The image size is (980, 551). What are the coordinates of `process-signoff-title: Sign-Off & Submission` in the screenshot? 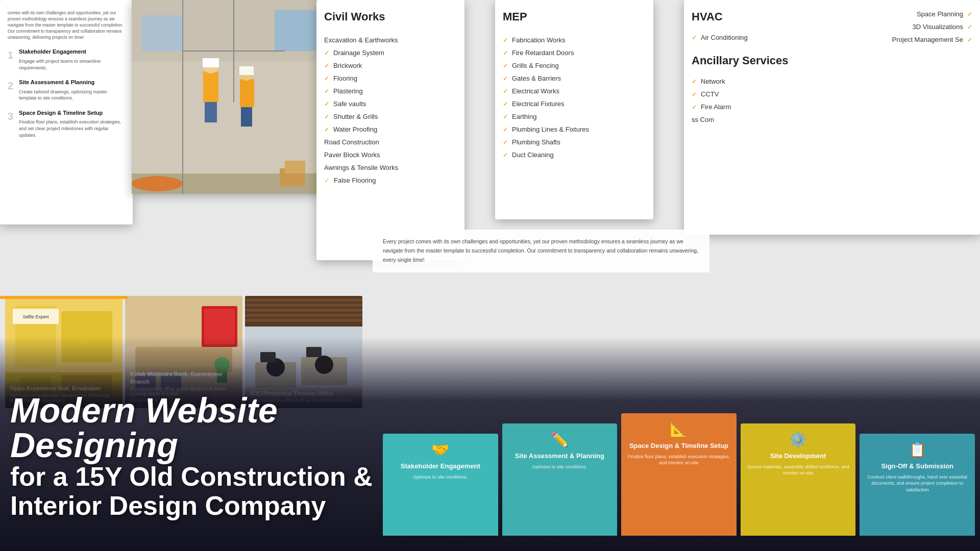 It's located at (917, 466).